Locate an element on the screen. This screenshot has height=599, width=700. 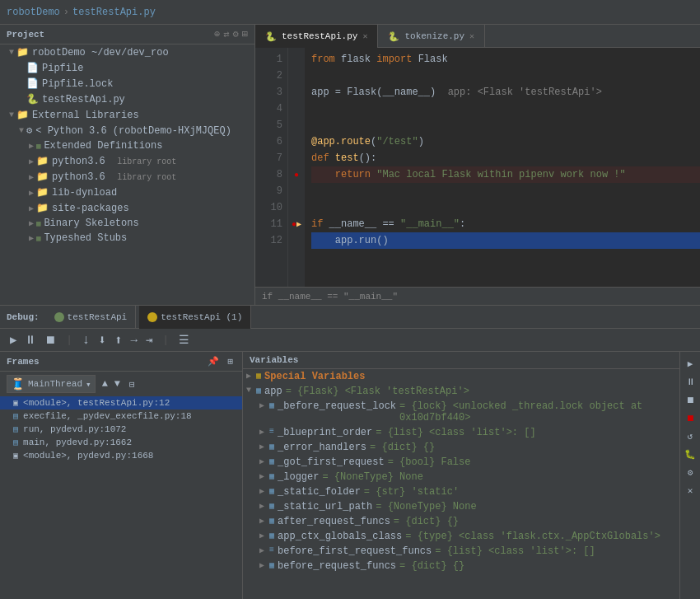
ricon-5: ↺ is located at coordinates (690, 436).